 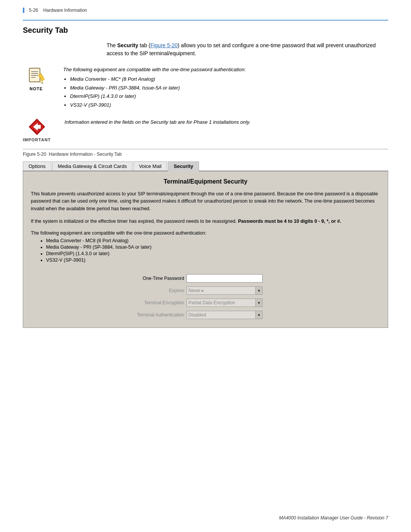 I want to click on note-header-text: The following equipment are compatible w…, so click(x=155, y=70).